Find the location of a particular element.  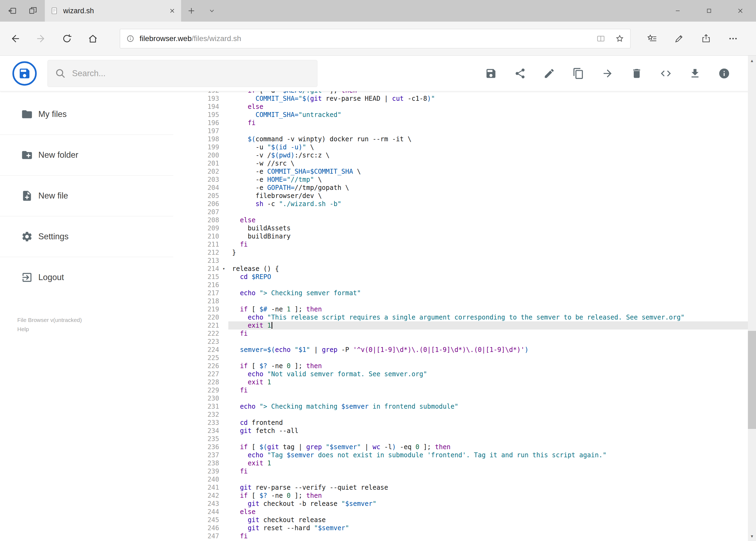

sidebar-item-new-folder: New folder is located at coordinates (97, 155).